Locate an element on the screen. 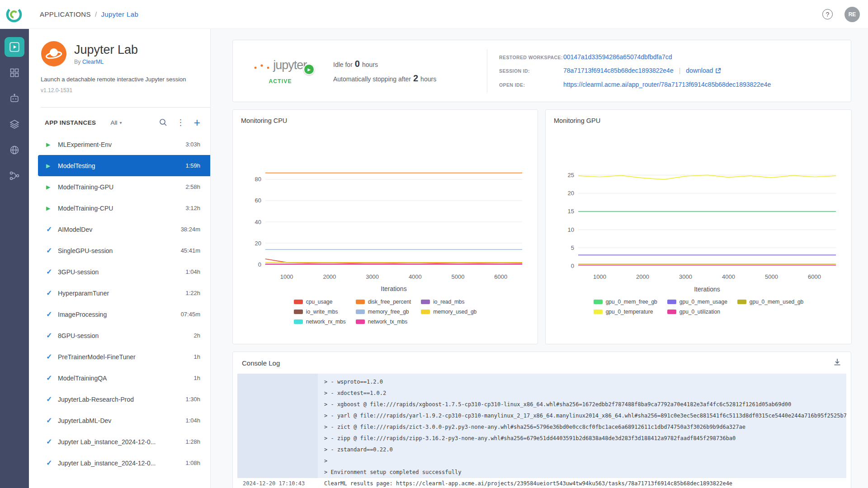 The width and height of the screenshot is (868, 488). legend-item-gpu_0_temperature: gpu_0_temperature is located at coordinates (626, 312).